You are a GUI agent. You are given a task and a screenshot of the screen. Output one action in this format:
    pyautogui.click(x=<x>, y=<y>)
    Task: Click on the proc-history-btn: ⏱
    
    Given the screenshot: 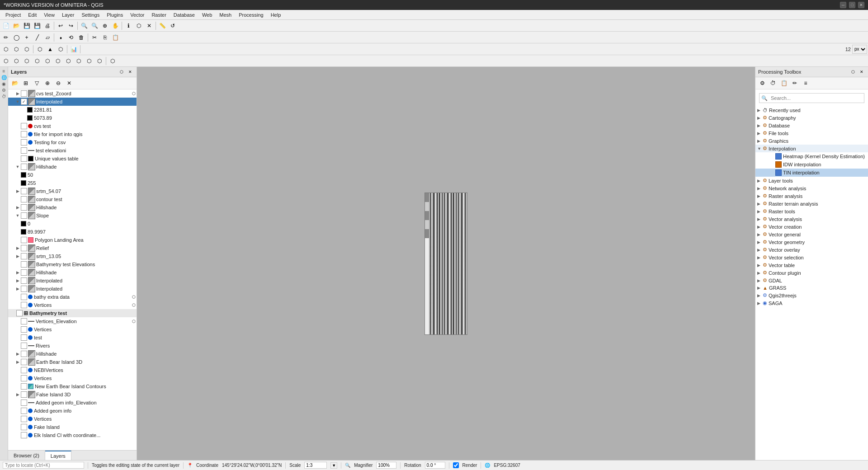 What is the action you would take?
    pyautogui.click(x=773, y=83)
    